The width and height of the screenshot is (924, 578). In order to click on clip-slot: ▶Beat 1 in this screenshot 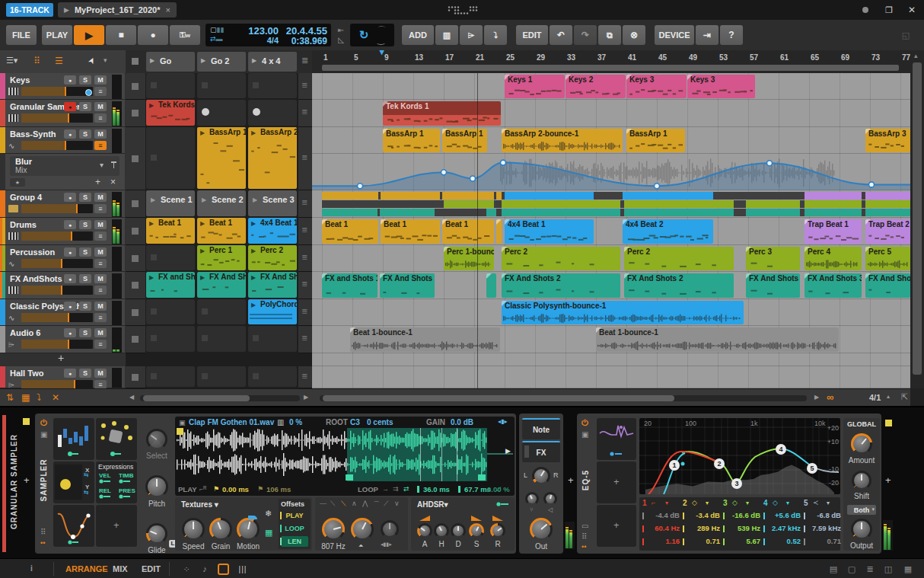, I will do `click(170, 231)`.